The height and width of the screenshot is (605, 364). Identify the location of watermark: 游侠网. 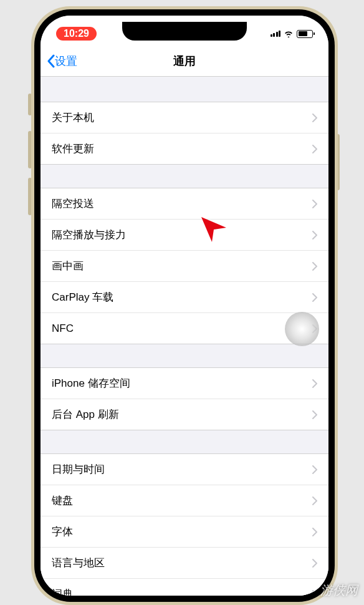
(339, 590).